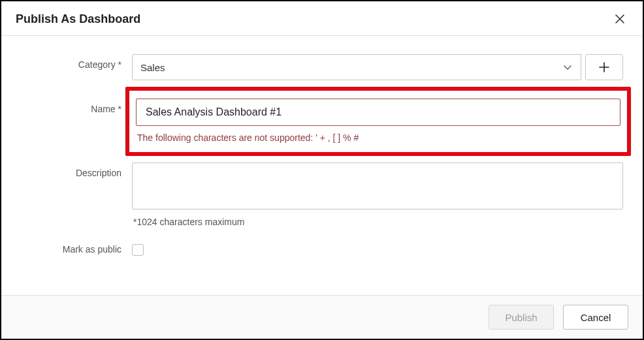  I want to click on public-row: Mark as public, so click(322, 251).